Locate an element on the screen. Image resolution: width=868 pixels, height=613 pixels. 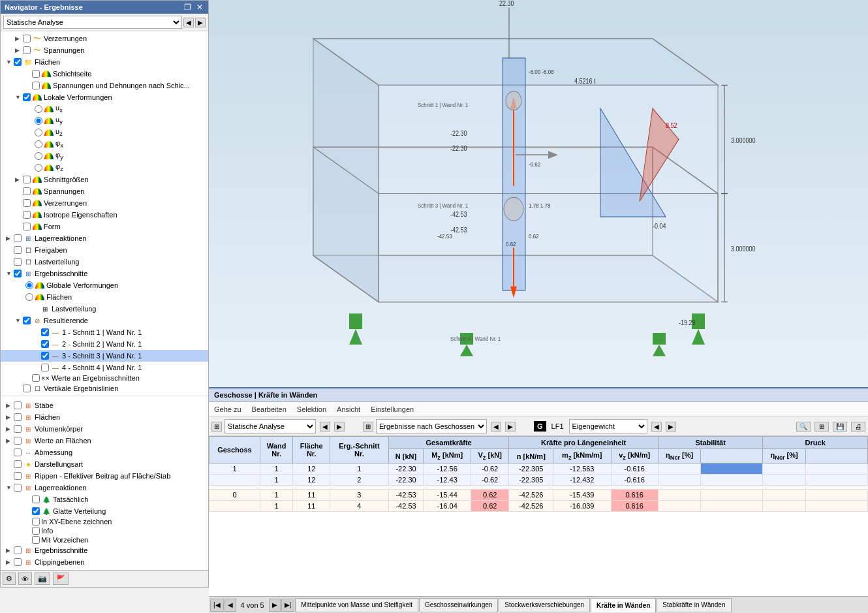
cb-schnitt1 is located at coordinates (45, 332).